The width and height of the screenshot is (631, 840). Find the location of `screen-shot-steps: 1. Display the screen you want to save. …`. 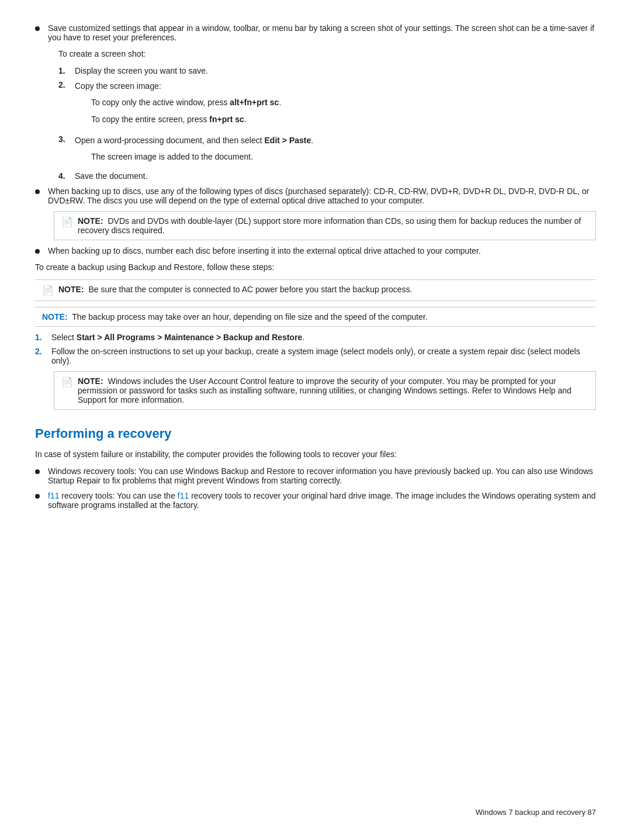

screen-shot-steps: 1. Display the screen you want to save. … is located at coordinates (327, 123).